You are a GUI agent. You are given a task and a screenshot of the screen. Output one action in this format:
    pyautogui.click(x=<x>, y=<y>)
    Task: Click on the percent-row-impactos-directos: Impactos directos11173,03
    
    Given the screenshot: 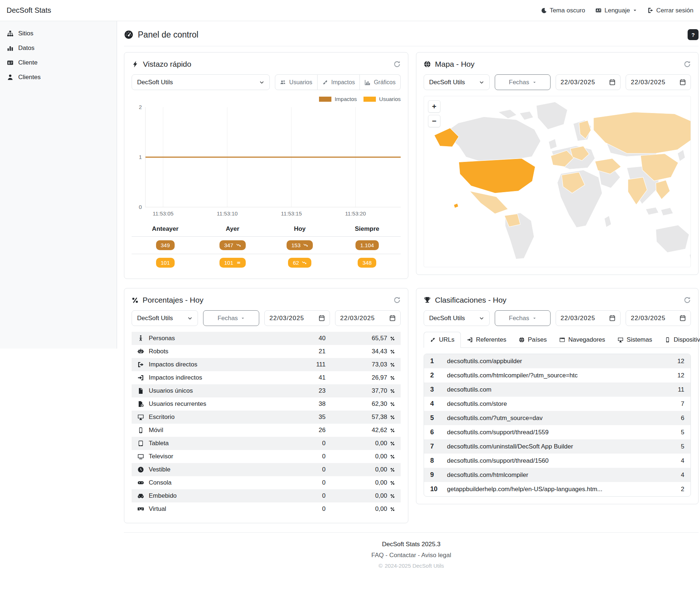 What is the action you would take?
    pyautogui.click(x=266, y=365)
    